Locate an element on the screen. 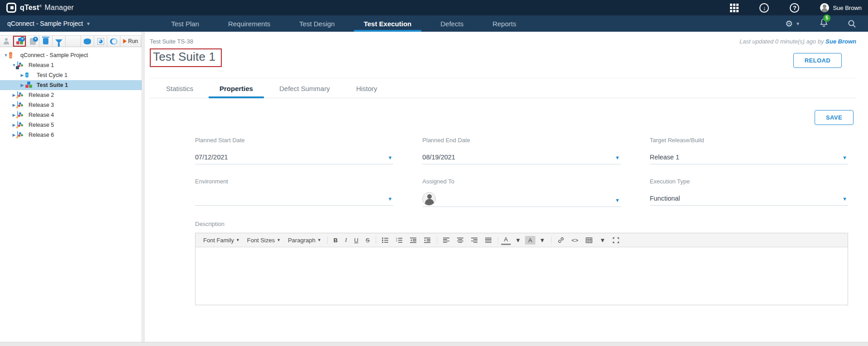 This screenshot has height=346, width=868. field-target-release: Target Release/Build Release 1 ▼ is located at coordinates (749, 150).